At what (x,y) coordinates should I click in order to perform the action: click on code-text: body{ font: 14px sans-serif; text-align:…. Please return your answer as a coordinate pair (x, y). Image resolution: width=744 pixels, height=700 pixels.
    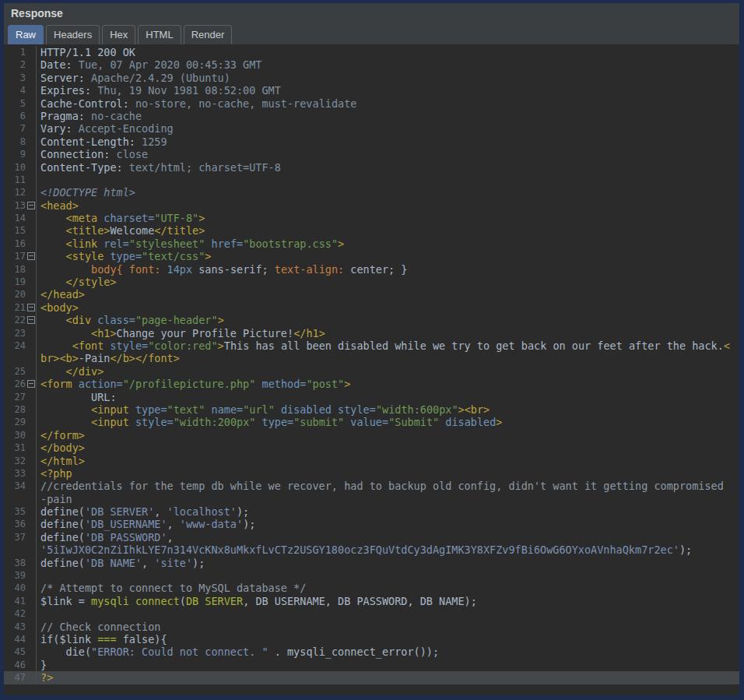
    Looking at the image, I should click on (388, 269).